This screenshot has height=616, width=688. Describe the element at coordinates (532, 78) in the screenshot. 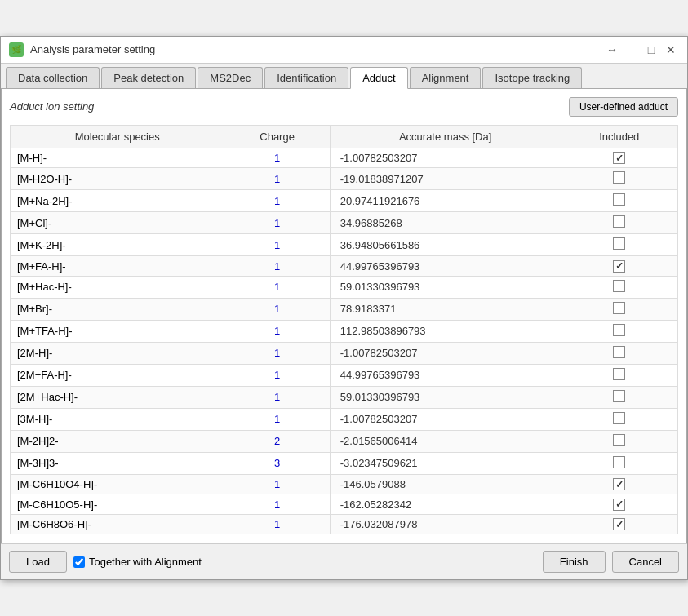

I see `tab-isotope-tracking: Isotope tracking` at that location.